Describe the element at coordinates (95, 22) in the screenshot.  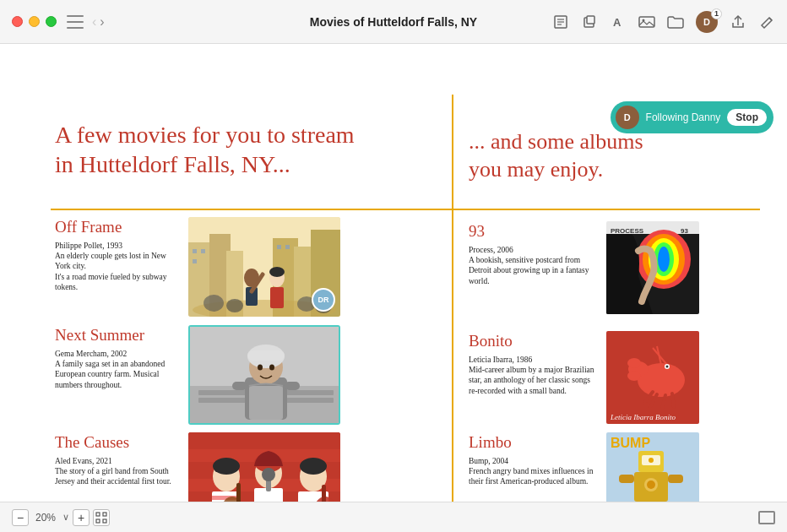
I see `back-arrow: ‹` at that location.